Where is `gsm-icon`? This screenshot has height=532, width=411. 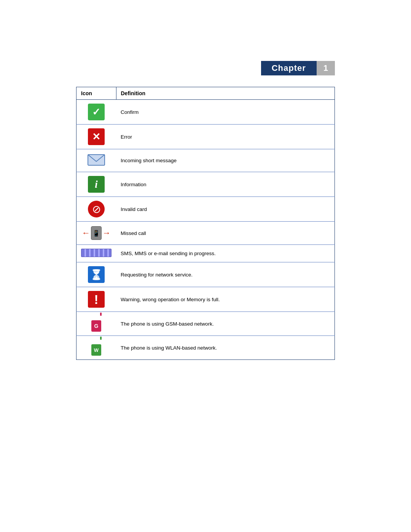 gsm-icon is located at coordinates (96, 324).